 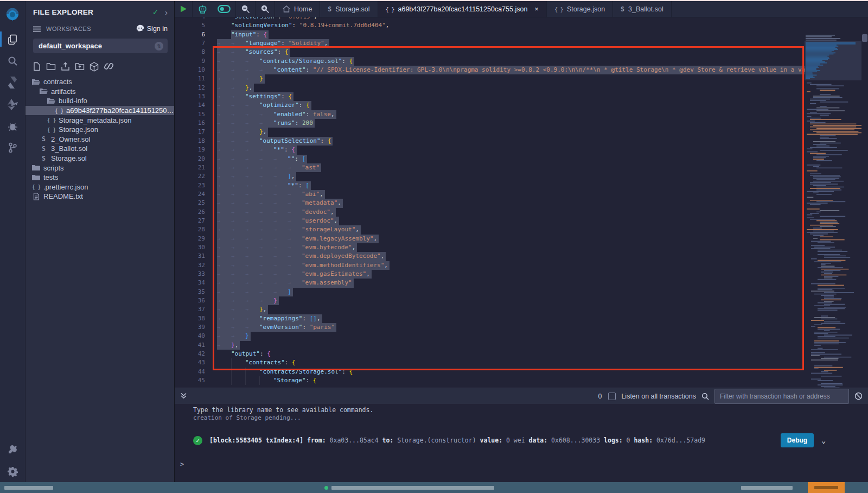 What do you see at coordinates (100, 168) in the screenshot?
I see `tree-item-scripts: scripts` at bounding box center [100, 168].